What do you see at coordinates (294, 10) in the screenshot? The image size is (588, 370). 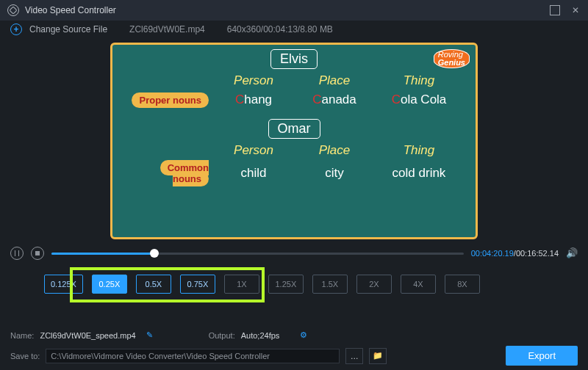 I see `title-bar: Video Speed Controller` at bounding box center [294, 10].